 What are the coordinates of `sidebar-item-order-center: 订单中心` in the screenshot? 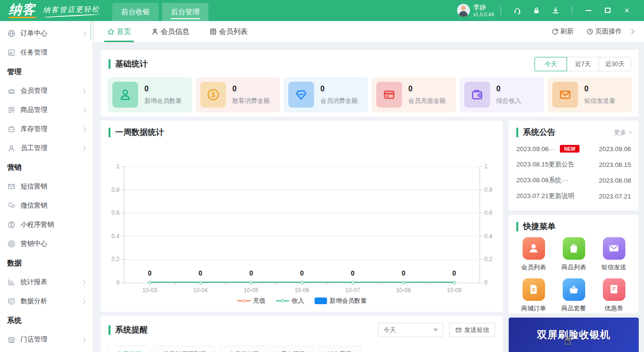 It's located at (46, 33).